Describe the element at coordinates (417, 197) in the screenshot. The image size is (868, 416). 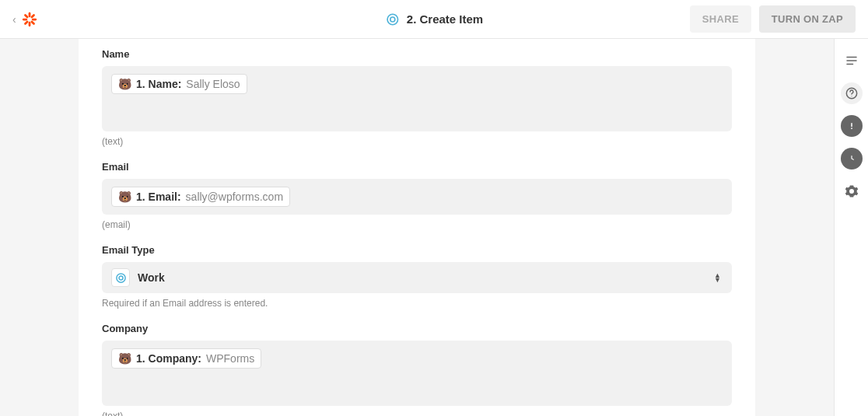
I see `email-input: 🐻 1. Email: sally@wpforms.com` at that location.